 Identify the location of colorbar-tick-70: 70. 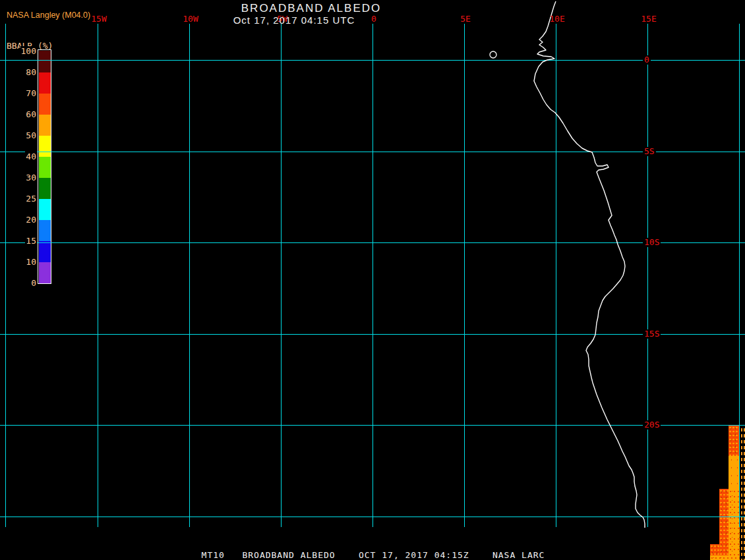
(18, 94).